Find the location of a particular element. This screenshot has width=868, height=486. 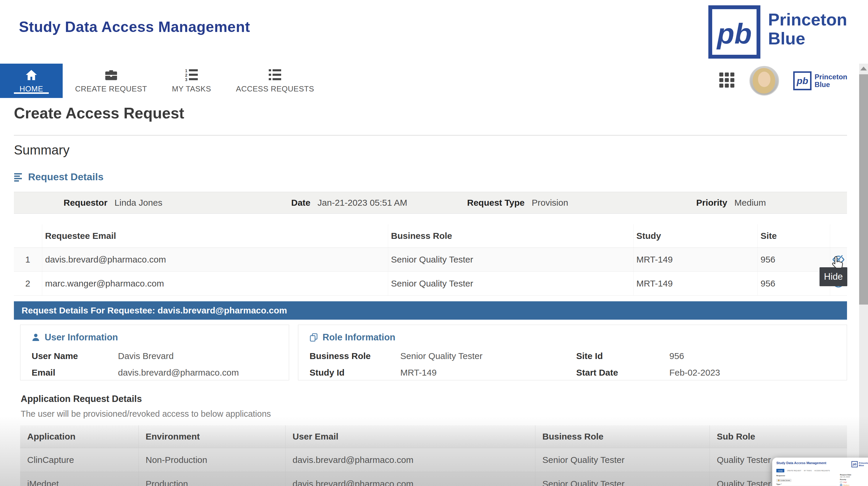

pb-mini-logo-icon: pb is located at coordinates (802, 81).